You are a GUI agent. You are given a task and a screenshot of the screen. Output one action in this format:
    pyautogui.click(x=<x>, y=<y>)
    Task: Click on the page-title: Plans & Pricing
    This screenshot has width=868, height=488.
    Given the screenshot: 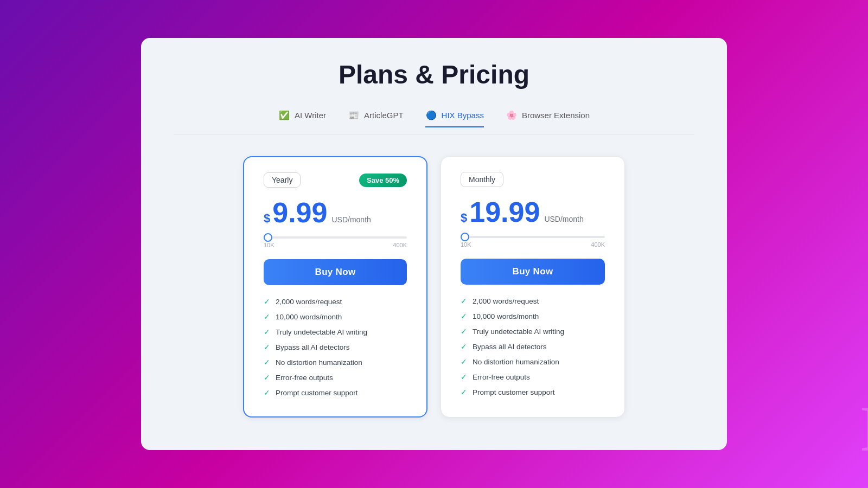 What is the action you would take?
    pyautogui.click(x=434, y=75)
    